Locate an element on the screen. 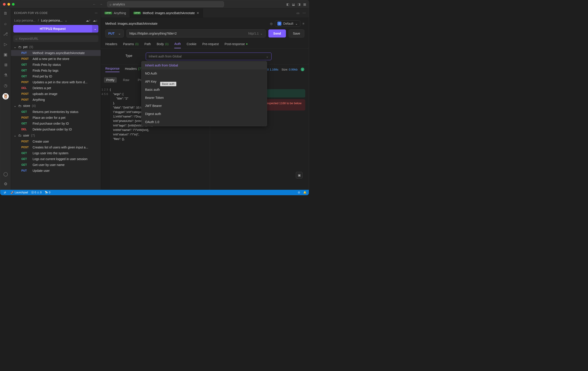 The width and height of the screenshot is (588, 371). echoapi-icon: 🦉 is located at coordinates (6, 96).